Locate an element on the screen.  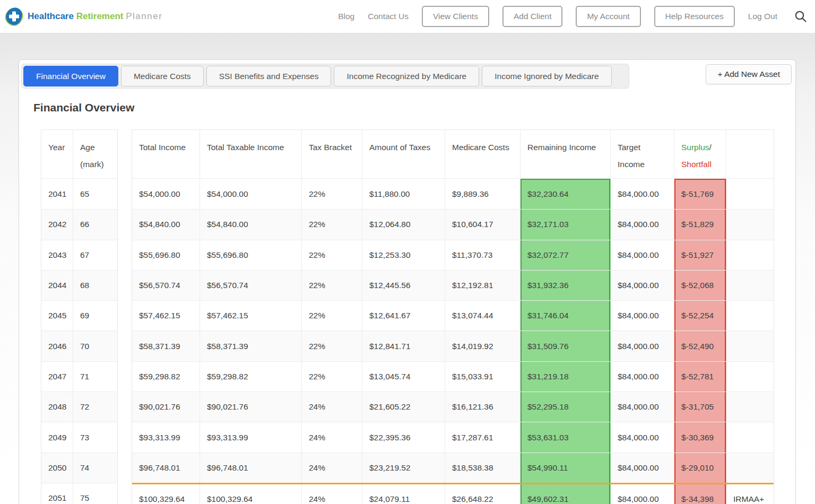
table-row-2051: $100,329.64$100,329.6424%$24,079.11$26,6… is located at coordinates (453, 493).